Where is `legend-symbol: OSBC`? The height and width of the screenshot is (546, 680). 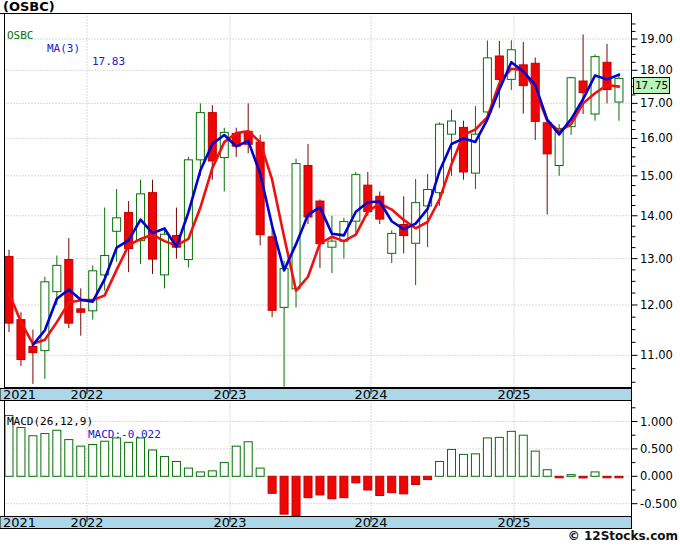
legend-symbol: OSBC is located at coordinates (20, 36).